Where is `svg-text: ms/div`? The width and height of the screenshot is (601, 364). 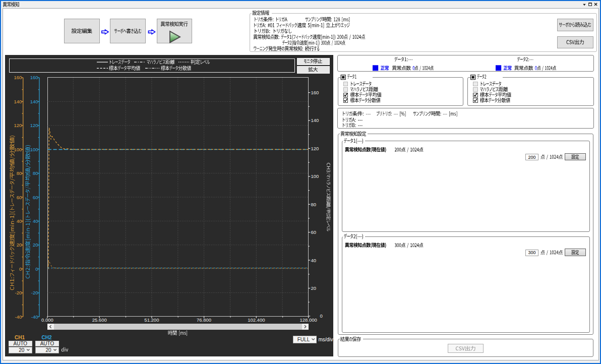 svg-text: ms/div is located at coordinates (326, 340).